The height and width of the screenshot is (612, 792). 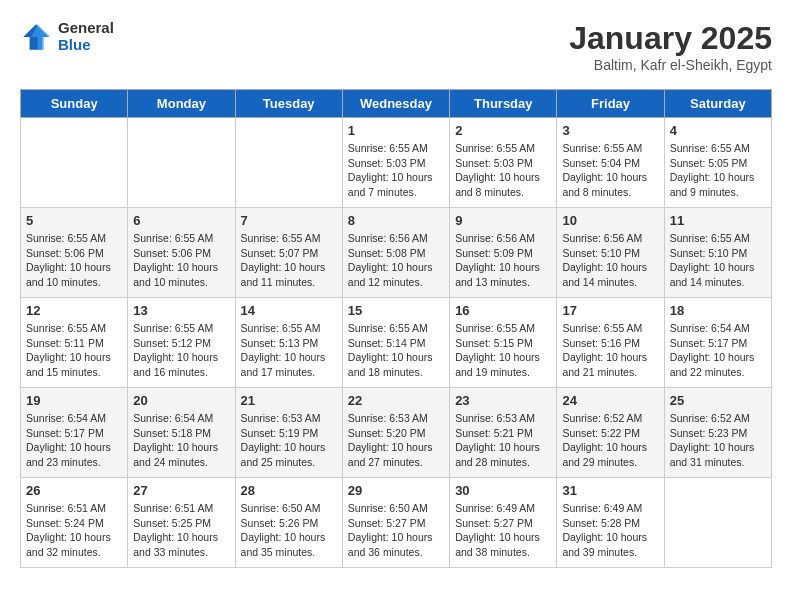 What do you see at coordinates (181, 440) in the screenshot?
I see `day-info: Sunrise: 6:54 AM Sunset: 5:18 PM Dayligh…` at bounding box center [181, 440].